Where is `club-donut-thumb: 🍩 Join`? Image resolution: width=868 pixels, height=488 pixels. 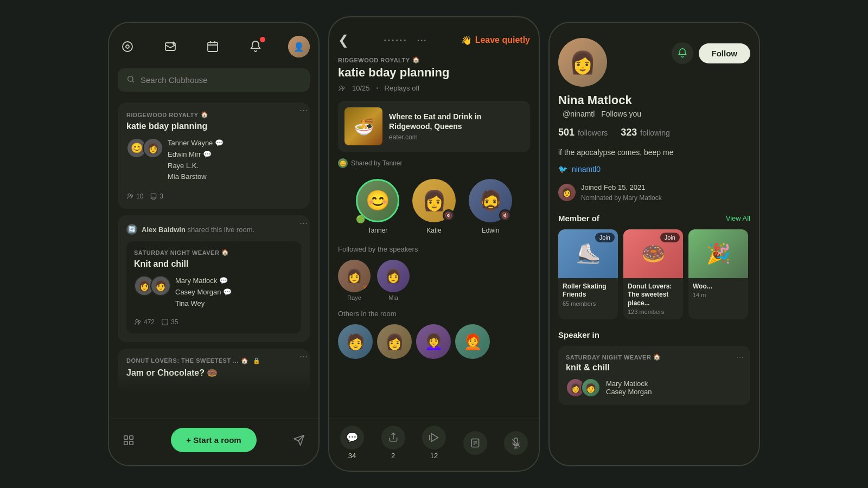
club-donut-thumb: 🍩 Join is located at coordinates (653, 254).